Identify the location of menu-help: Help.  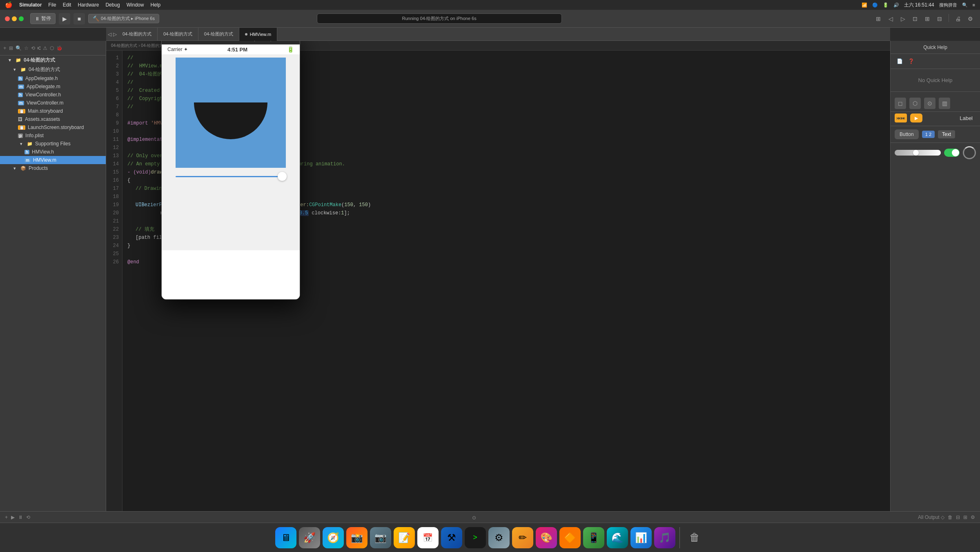
(155, 5).